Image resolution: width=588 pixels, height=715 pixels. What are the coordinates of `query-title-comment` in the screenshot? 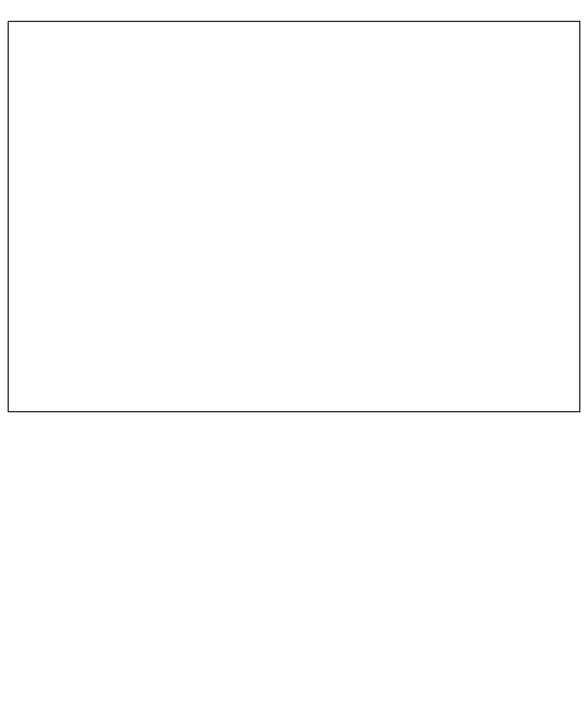 It's located at (294, 35).